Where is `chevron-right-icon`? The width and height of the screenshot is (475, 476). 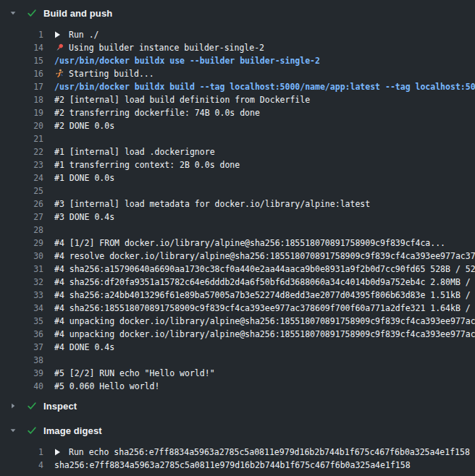 chevron-right-icon is located at coordinates (13, 406).